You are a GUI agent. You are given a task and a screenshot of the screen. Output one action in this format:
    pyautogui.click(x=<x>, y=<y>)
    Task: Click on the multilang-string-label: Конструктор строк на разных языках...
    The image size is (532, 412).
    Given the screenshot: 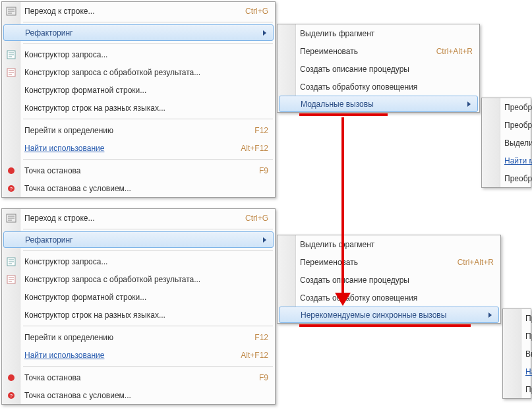 What is the action you would take?
    pyautogui.click(x=146, y=108)
    